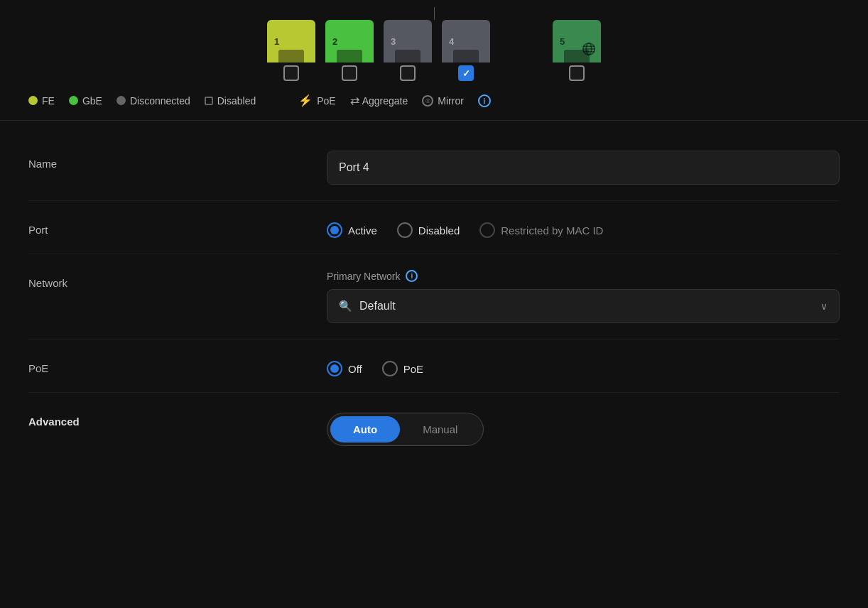 Image resolution: width=868 pixels, height=608 pixels. I want to click on name-row: Name, so click(434, 168).